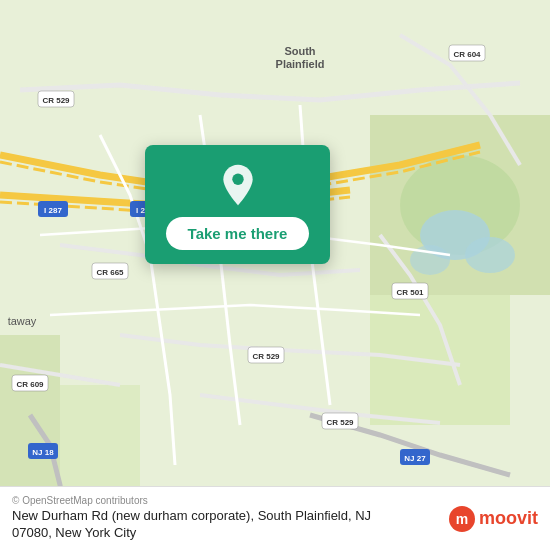 The image size is (550, 550). I want to click on svg-text: South, so click(300, 51).